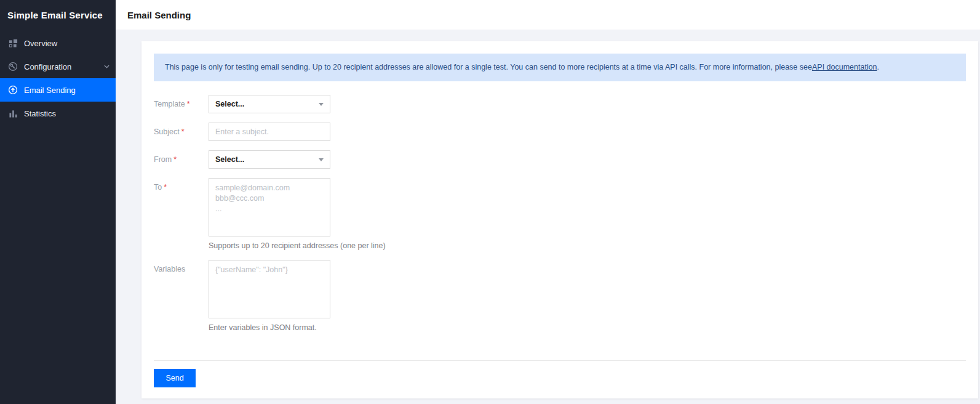 The width and height of the screenshot is (980, 404). Describe the element at coordinates (58, 78) in the screenshot. I see `sidebar-nav: Overview Configuration` at that location.